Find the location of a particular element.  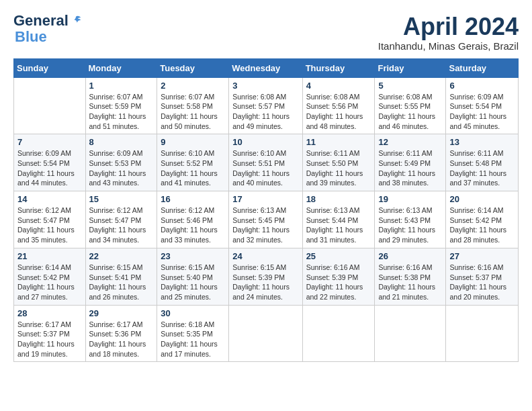

day-number: 8 is located at coordinates (122, 142).